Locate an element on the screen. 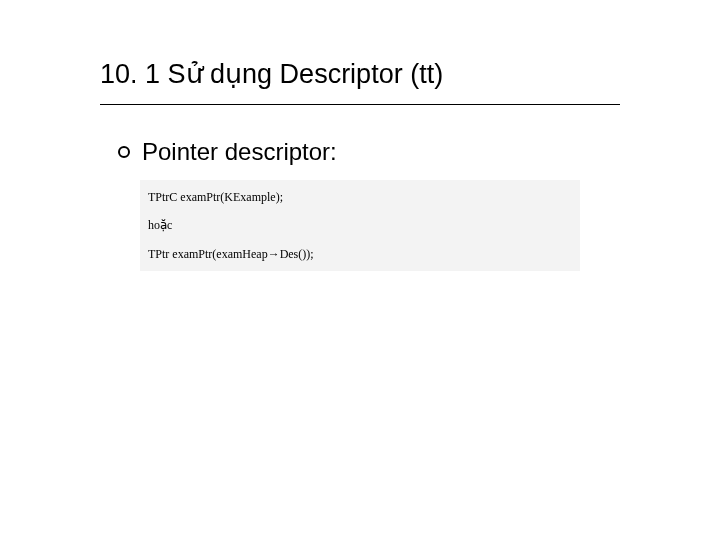 The height and width of the screenshot is (540, 720). bullet-row: Pointer descriptor: is located at coordinates (358, 152).